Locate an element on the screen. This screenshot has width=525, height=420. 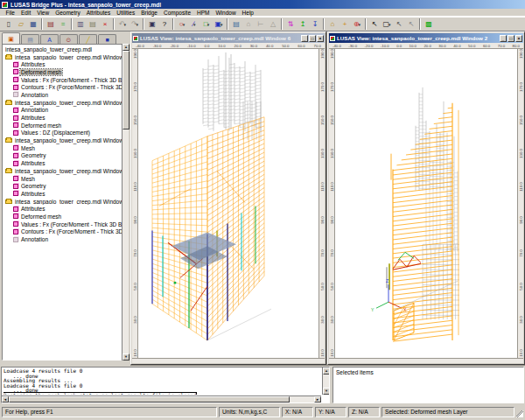
new-model-button: ▯ is located at coordinates (9, 24).